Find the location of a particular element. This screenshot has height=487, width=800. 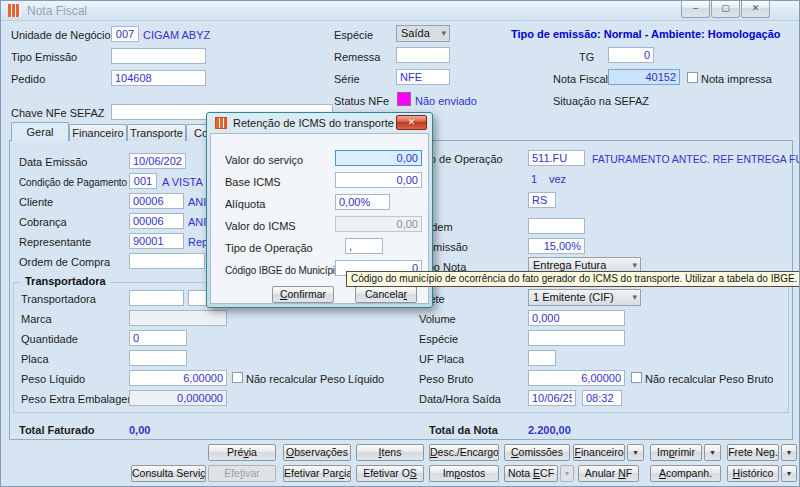

cobranca-code-field is located at coordinates (156, 221).